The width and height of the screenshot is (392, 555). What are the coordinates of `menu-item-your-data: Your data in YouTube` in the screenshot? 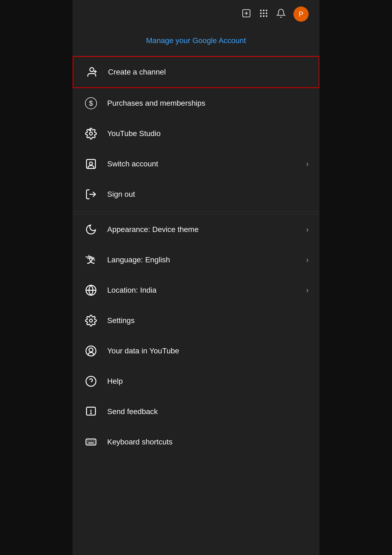 It's located at (196, 351).